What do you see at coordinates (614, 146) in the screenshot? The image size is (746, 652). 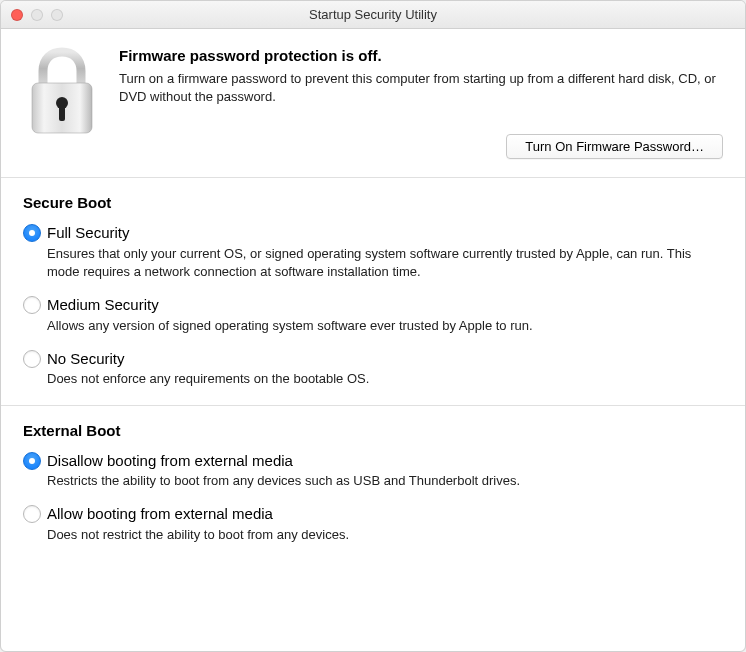 I see `turn-on-firmware-password-button: Turn On Firmware Password…` at bounding box center [614, 146].